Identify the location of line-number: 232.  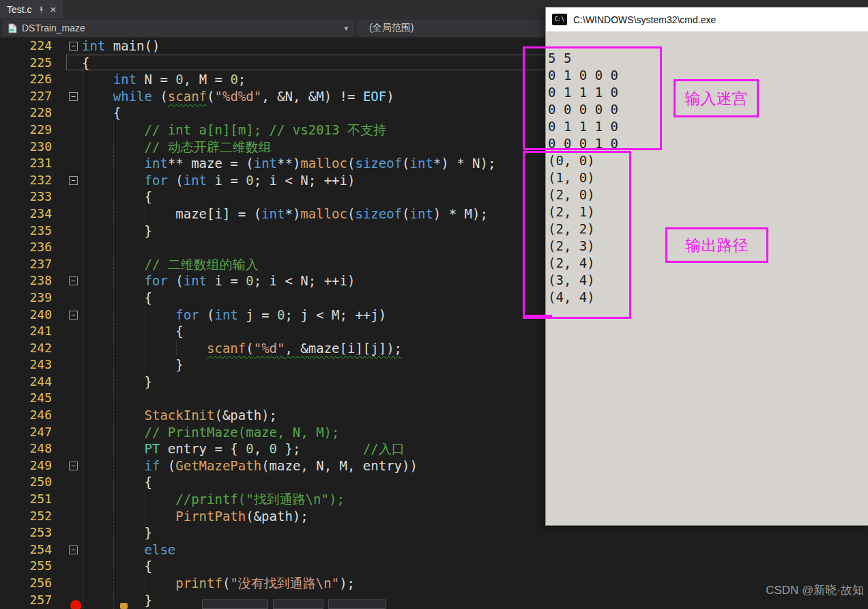
(26, 180).